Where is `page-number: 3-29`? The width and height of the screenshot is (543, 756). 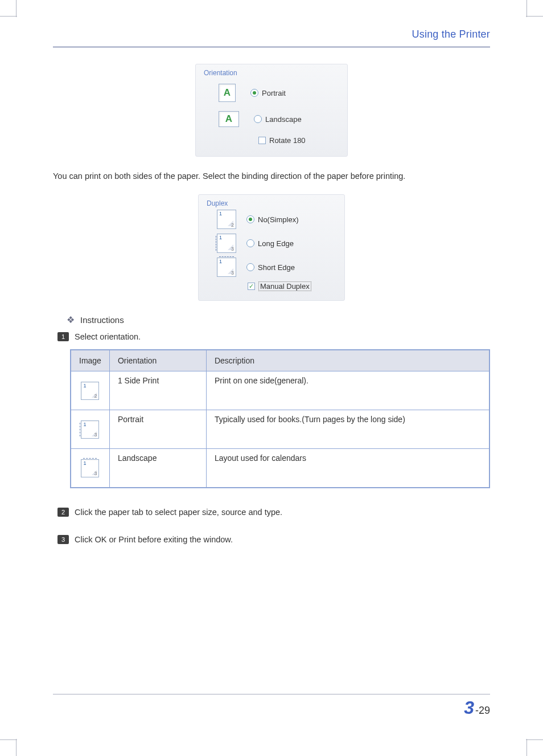 page-number: 3-29 is located at coordinates (477, 708).